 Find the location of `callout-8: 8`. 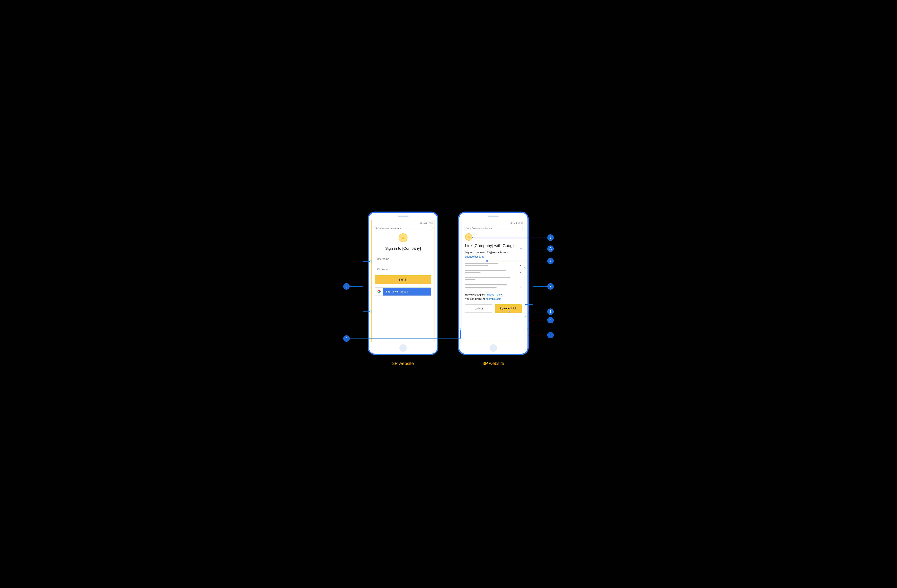

callout-8: 8 is located at coordinates (550, 237).